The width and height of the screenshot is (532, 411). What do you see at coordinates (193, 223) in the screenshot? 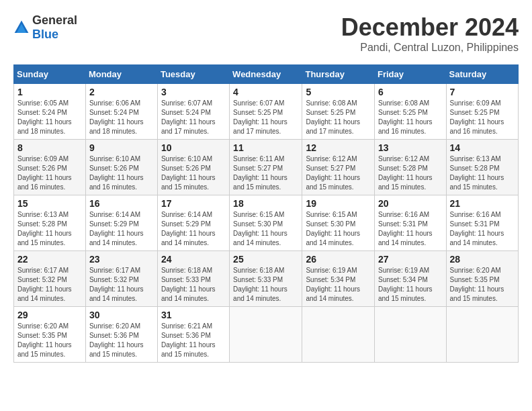
I see `calendar-cell: 17Sunrise: 6:14 AM Sunset: 5:29 PM Dayli…` at bounding box center [193, 223].